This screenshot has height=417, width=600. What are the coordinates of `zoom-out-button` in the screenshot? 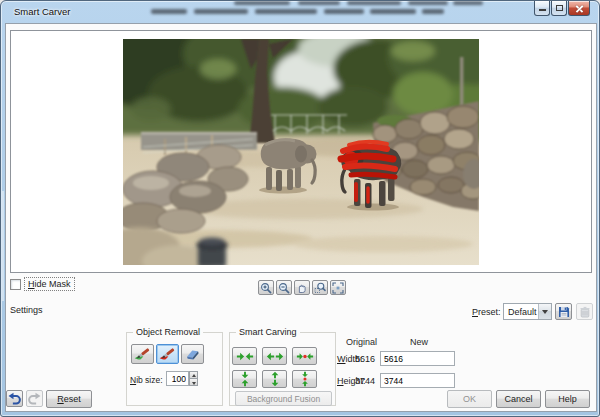 It's located at (284, 288).